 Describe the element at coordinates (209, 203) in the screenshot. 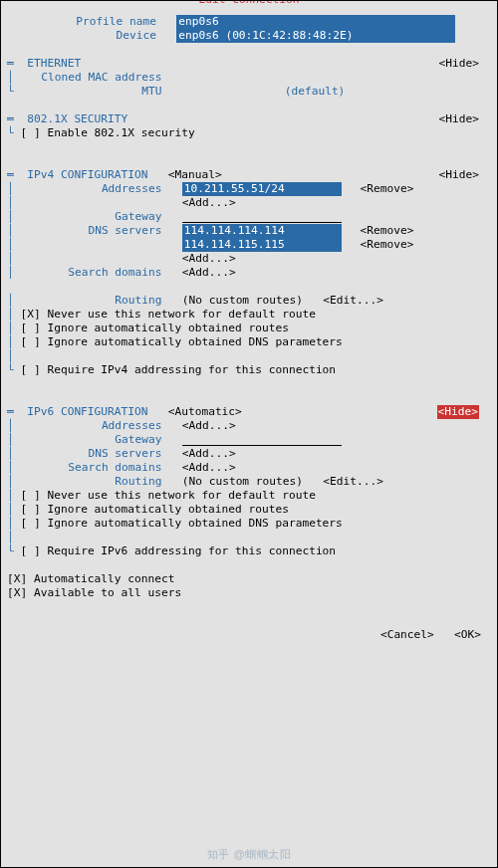

I see `ipv4-address-add-button: <Add...>` at that location.